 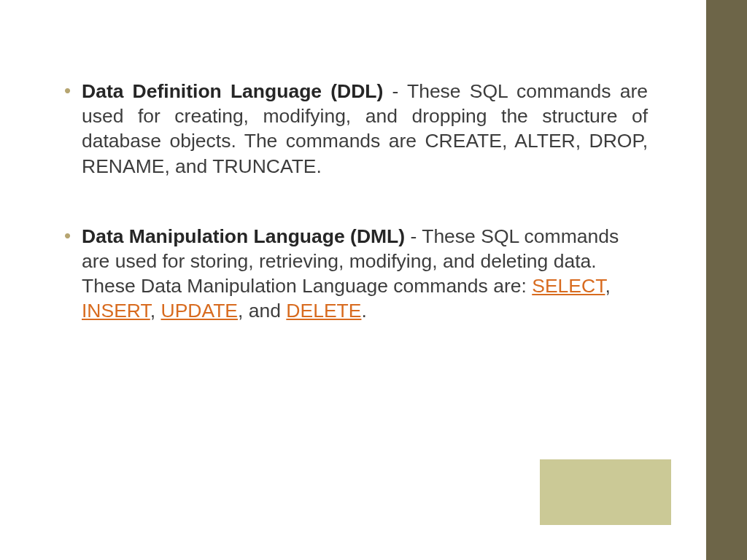 I want to click on link-insert: INSERT, so click(x=116, y=311).